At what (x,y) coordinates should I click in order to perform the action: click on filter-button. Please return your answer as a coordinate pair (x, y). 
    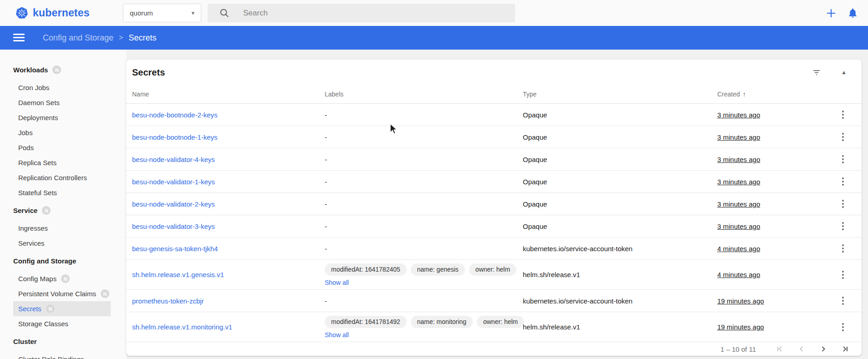
    Looking at the image, I should click on (817, 72).